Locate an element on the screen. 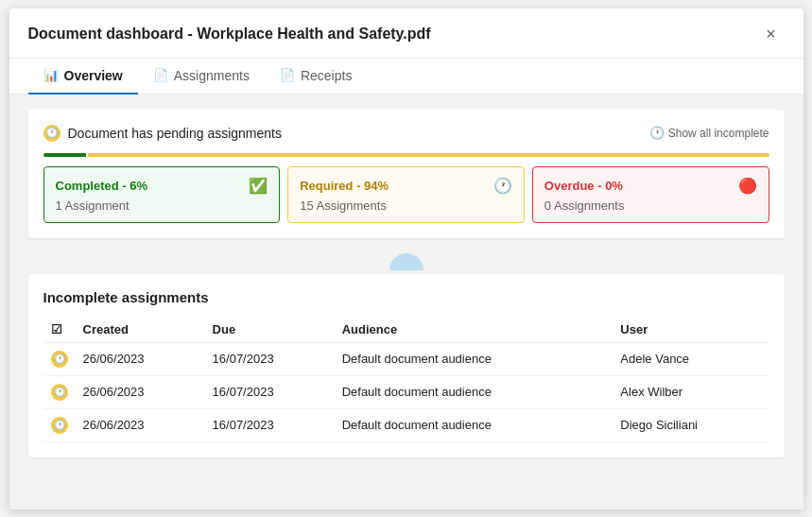 This screenshot has height=517, width=812. dialog-title: Document dashboard - Workplace Health an… is located at coordinates (230, 40).